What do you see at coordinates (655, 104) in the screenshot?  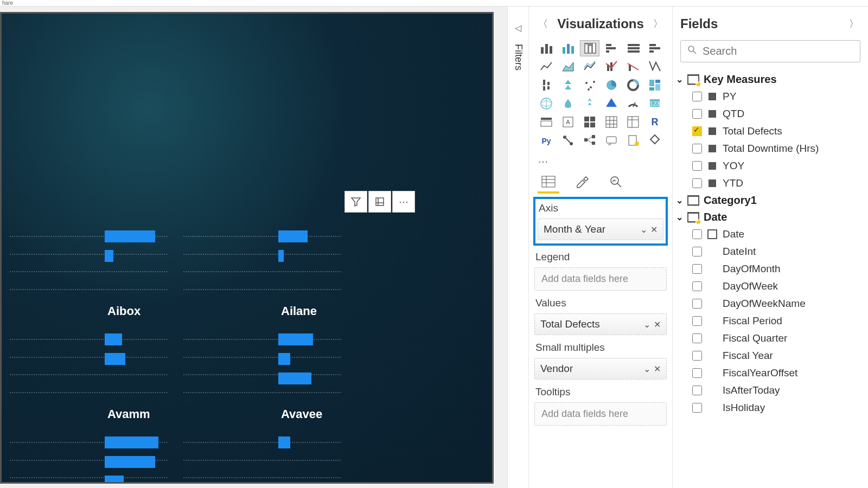 I see `viz-type-icon-23: 123` at bounding box center [655, 104].